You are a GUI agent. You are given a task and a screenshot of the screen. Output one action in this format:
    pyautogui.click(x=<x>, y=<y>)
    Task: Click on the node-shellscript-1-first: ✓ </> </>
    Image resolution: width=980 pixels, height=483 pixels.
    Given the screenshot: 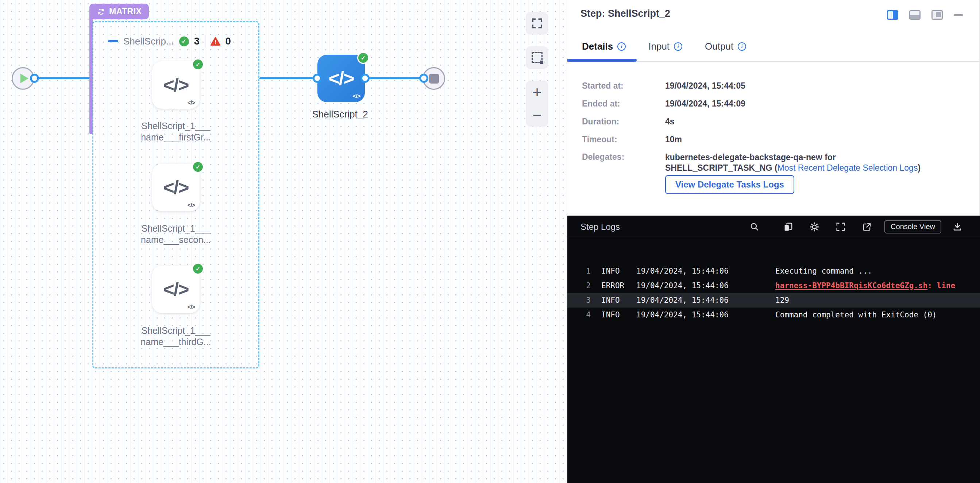 What is the action you would take?
    pyautogui.click(x=176, y=85)
    